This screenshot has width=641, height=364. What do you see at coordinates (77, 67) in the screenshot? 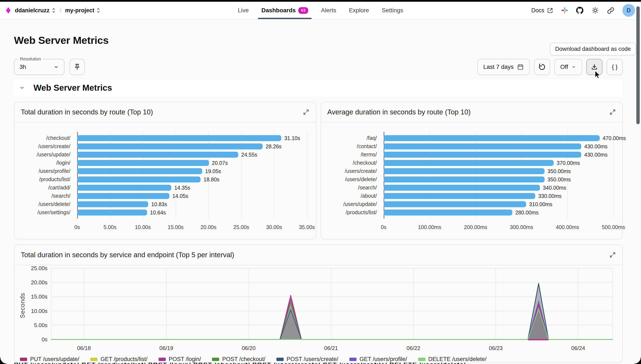
I see `pin-button` at bounding box center [77, 67].